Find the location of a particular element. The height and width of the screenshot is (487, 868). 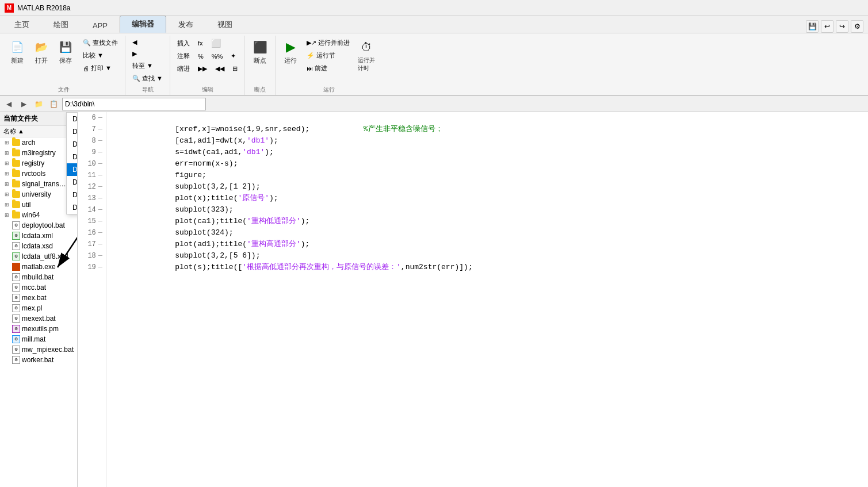

matlab-icon: M is located at coordinates (9, 8).